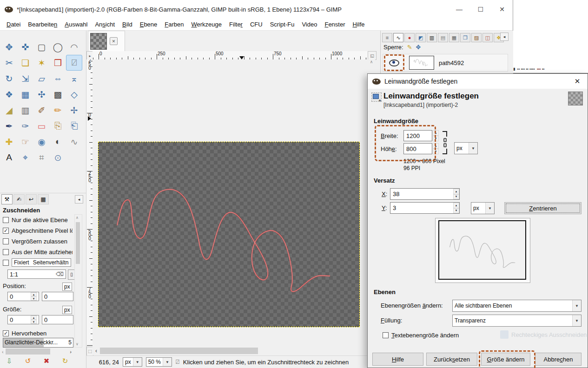  I want to click on paintbrush-tool: ✐, so click(42, 110).